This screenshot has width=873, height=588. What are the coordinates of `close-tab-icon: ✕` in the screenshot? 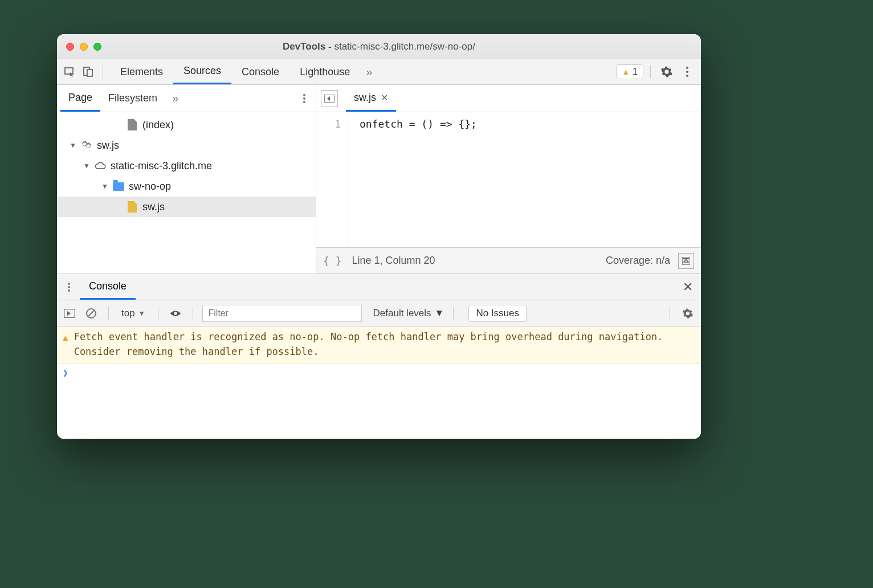 It's located at (384, 98).